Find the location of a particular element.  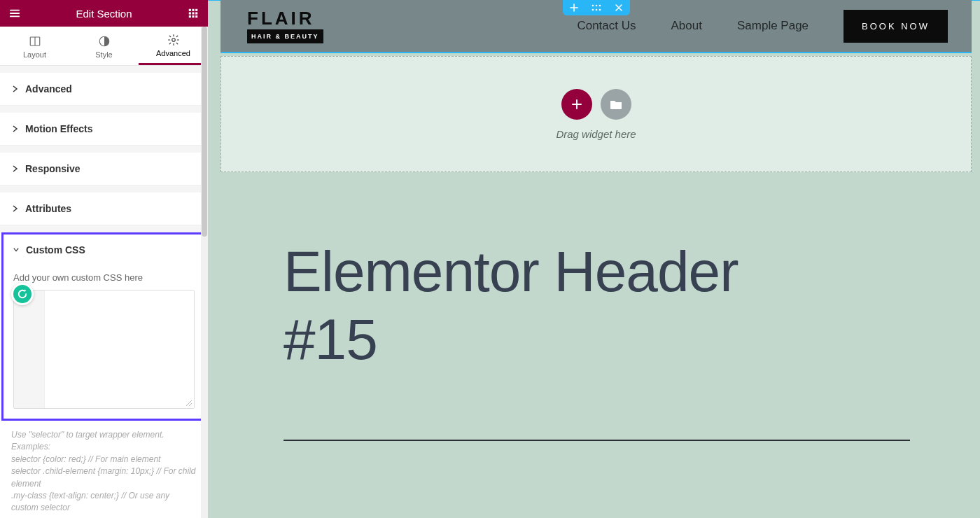

drag-handle-icon is located at coordinates (596, 8).